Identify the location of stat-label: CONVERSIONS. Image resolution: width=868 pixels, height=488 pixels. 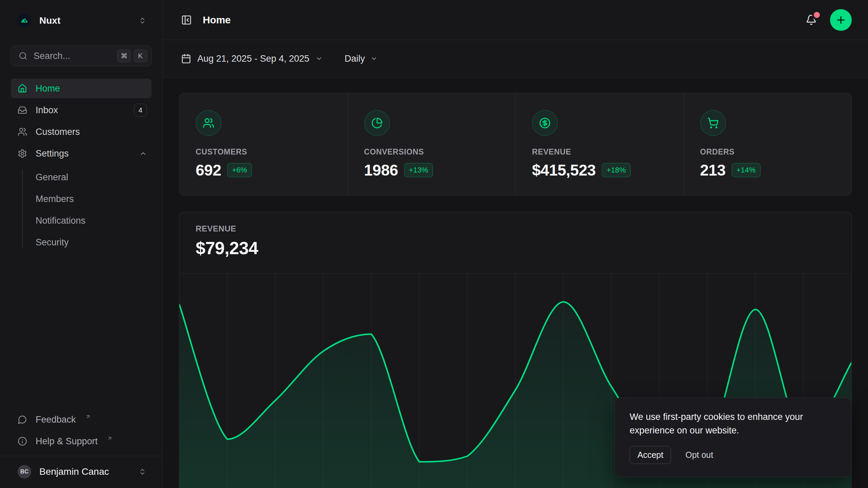
(435, 152).